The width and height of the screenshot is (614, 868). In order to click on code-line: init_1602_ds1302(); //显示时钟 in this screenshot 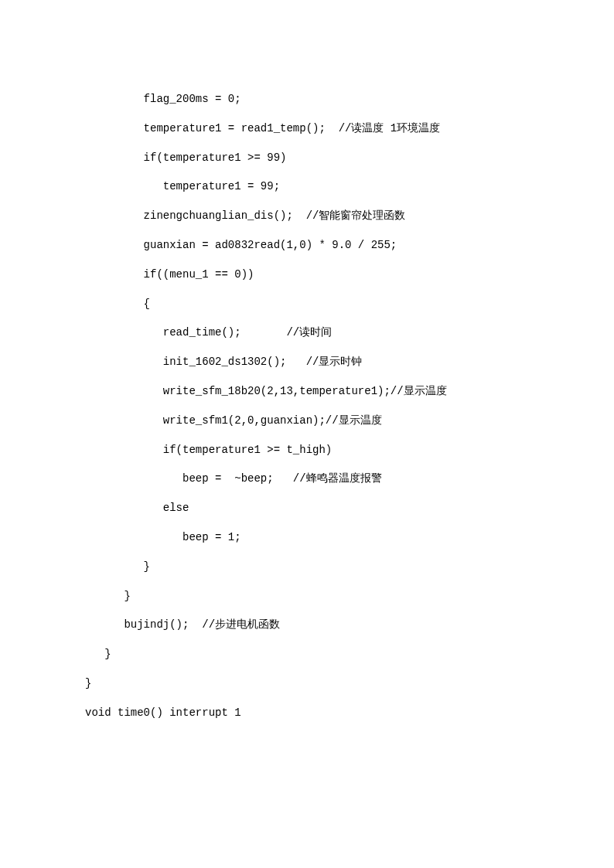, I will do `click(350, 363)`.